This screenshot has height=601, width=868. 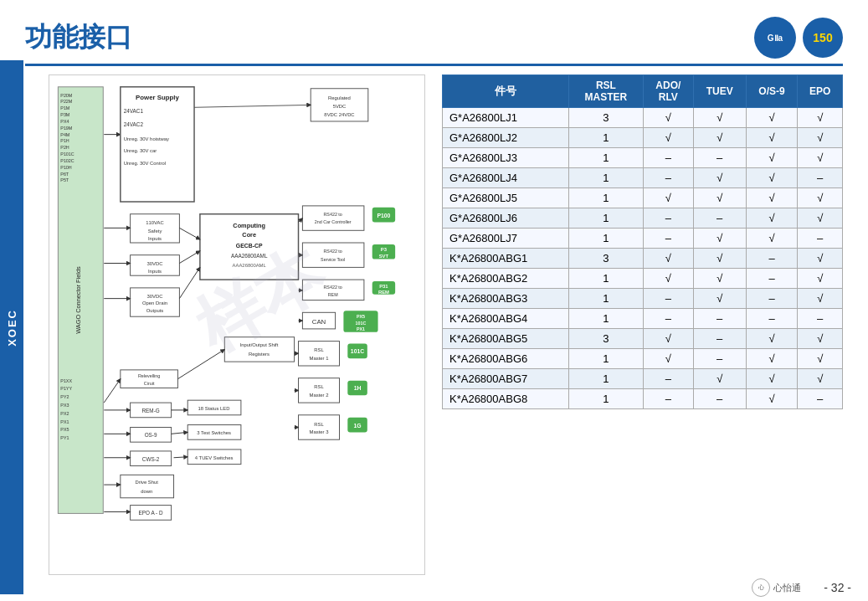 I want to click on table-row: G*A26800LJ61––√√, so click(x=643, y=218).